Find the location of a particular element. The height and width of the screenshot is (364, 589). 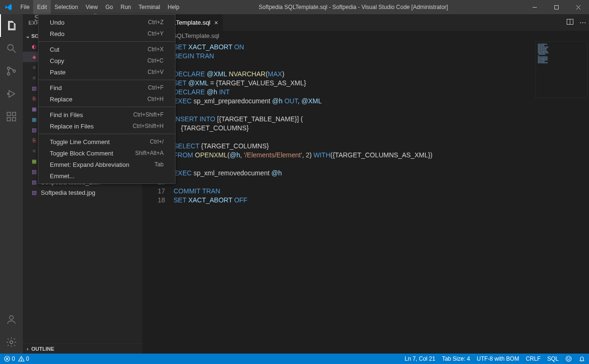

chevron-right-icon: › is located at coordinates (28, 349).